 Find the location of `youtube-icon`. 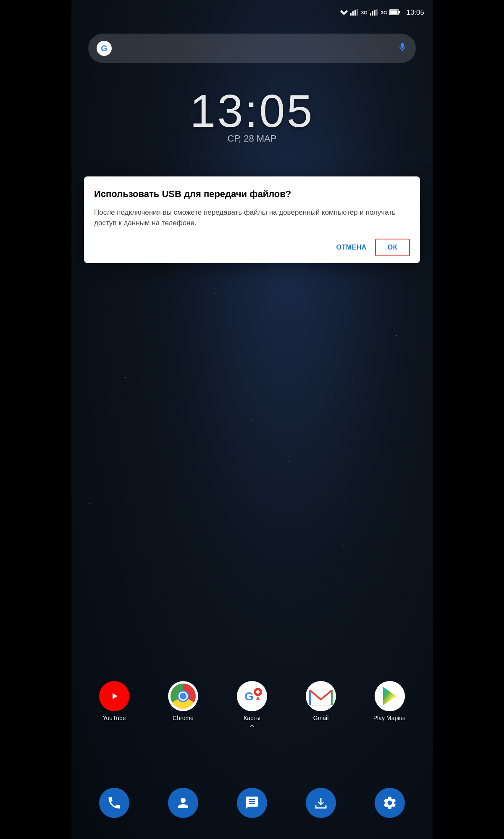

youtube-icon is located at coordinates (114, 696).